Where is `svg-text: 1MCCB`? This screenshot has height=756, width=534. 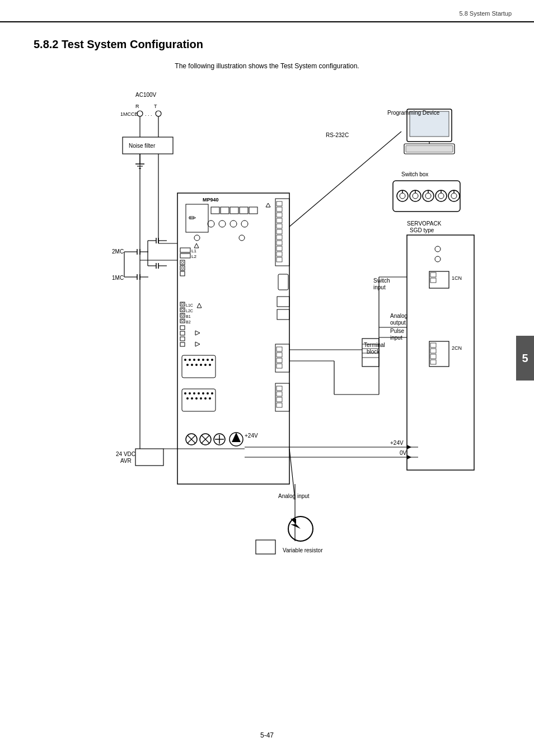 svg-text: 1MCCB is located at coordinates (129, 114).